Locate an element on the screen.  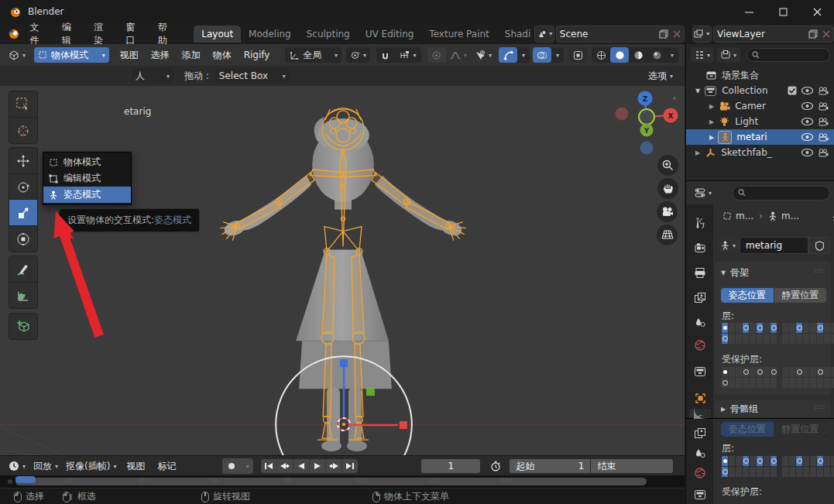
proportional-falloff-dropdown: ▾ is located at coordinates (458, 55).